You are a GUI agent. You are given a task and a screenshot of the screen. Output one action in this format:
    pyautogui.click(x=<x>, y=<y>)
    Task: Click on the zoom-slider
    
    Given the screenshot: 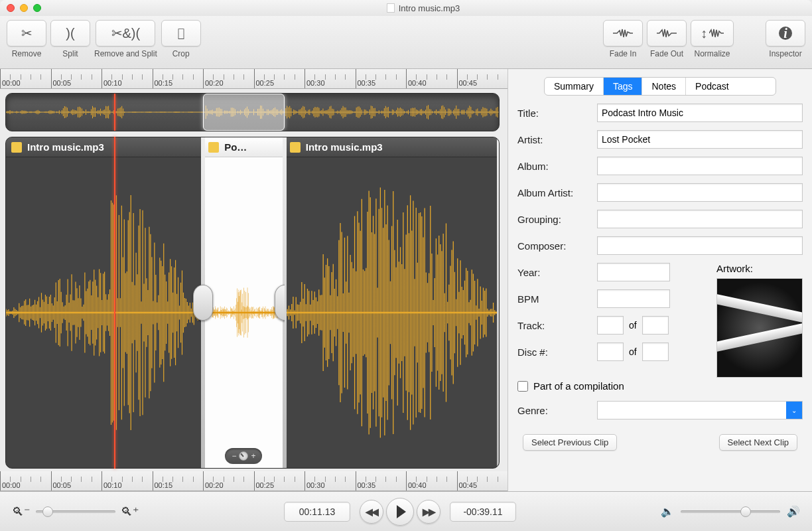 What is the action you would take?
    pyautogui.click(x=76, y=512)
    